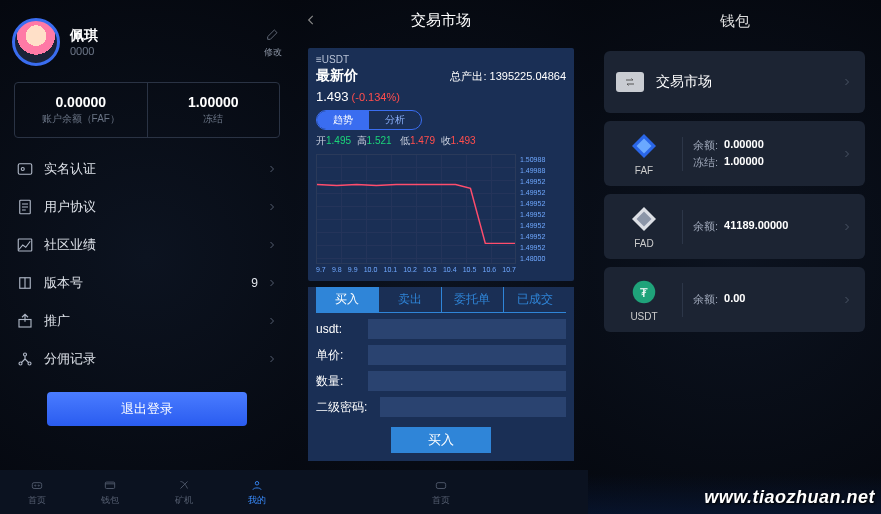 The height and width of the screenshot is (514, 881). I want to click on tab-buy: 买入, so click(348, 300).